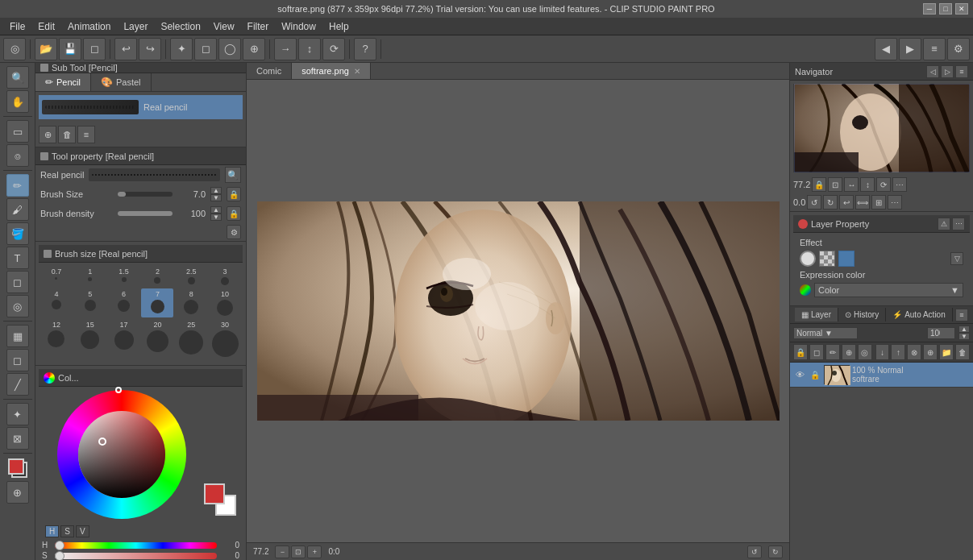 Image resolution: width=973 pixels, height=560 pixels. I want to click on opacity-input, so click(942, 334).